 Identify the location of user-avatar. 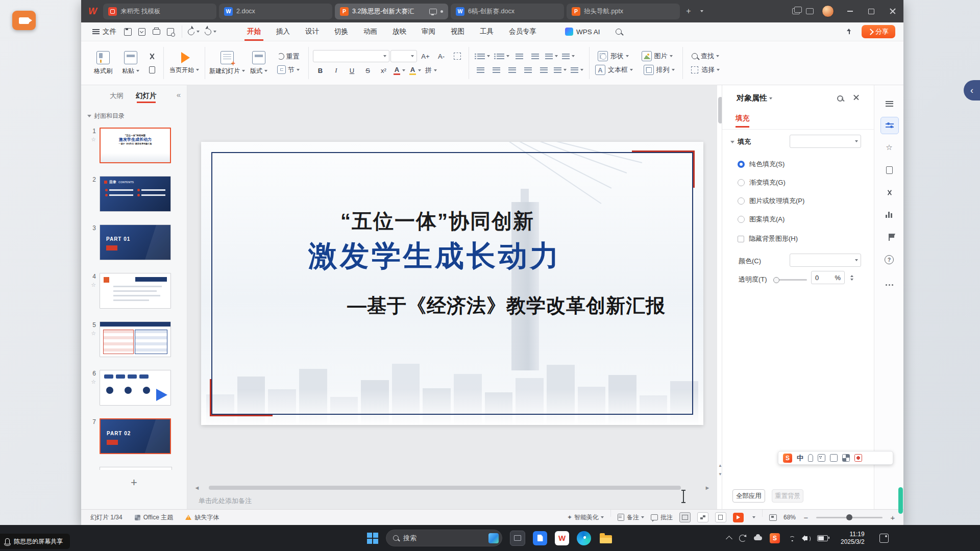
(828, 11).